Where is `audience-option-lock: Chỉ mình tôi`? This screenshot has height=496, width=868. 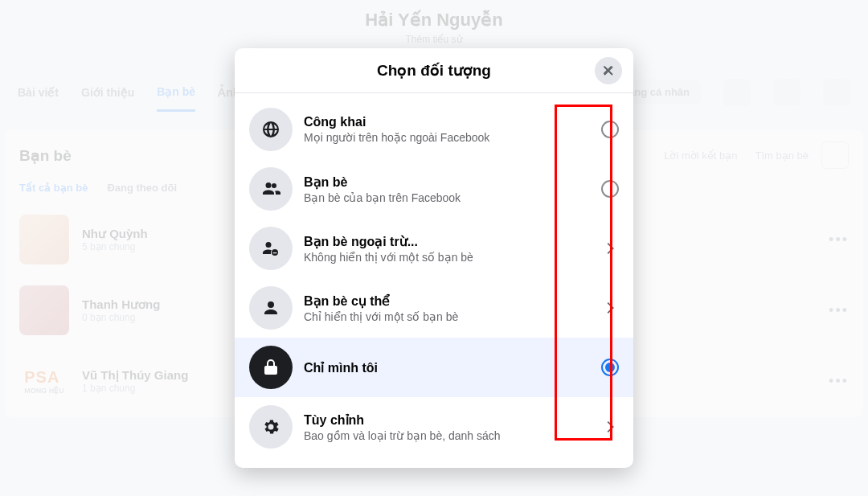
audience-option-lock: Chỉ mình tôi is located at coordinates (434, 367).